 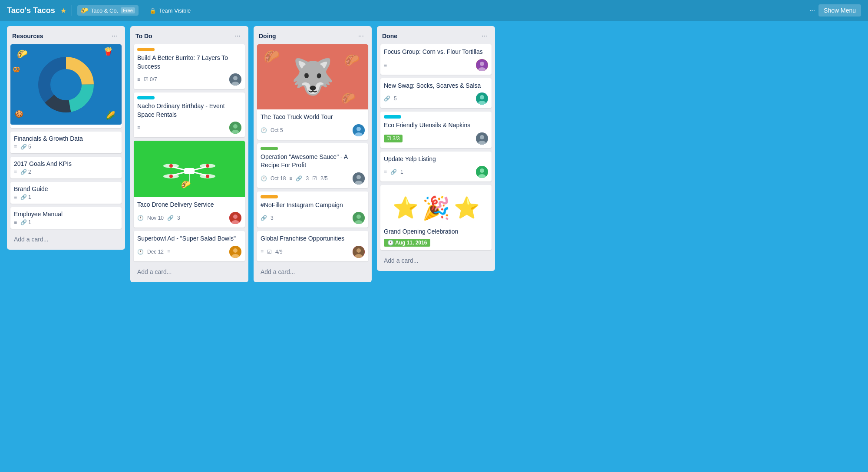 I want to click on header-right: ··· Show Menu, so click(x=835, y=10).